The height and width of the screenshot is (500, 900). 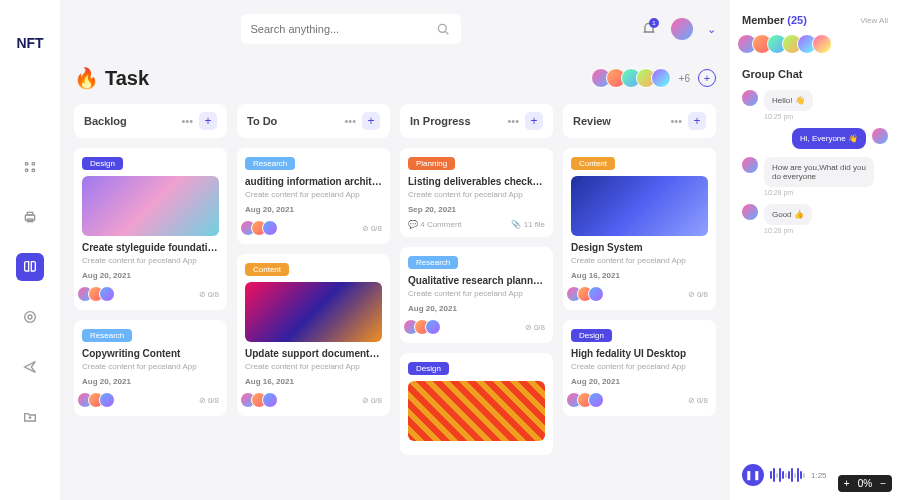 What do you see at coordinates (395, 29) in the screenshot?
I see `topbar: 1 ⌄` at bounding box center [395, 29].